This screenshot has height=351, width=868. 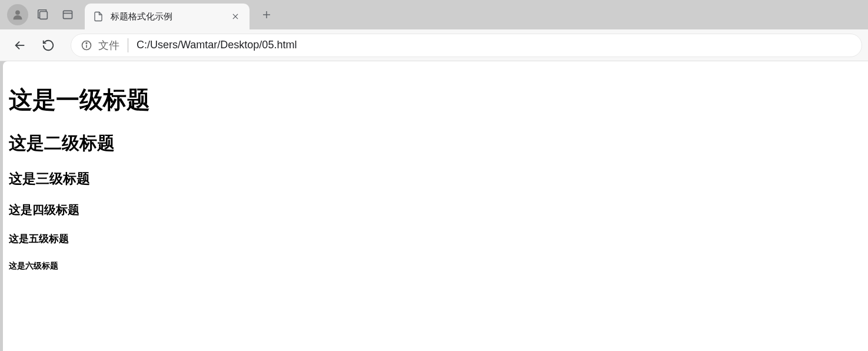 I want to click on new-tab-button, so click(x=267, y=15).